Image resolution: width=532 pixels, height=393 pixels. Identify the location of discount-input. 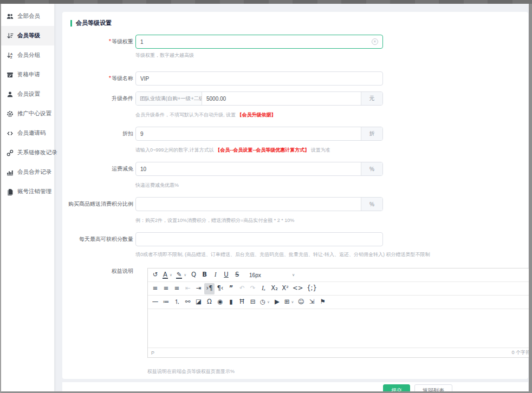
(248, 134).